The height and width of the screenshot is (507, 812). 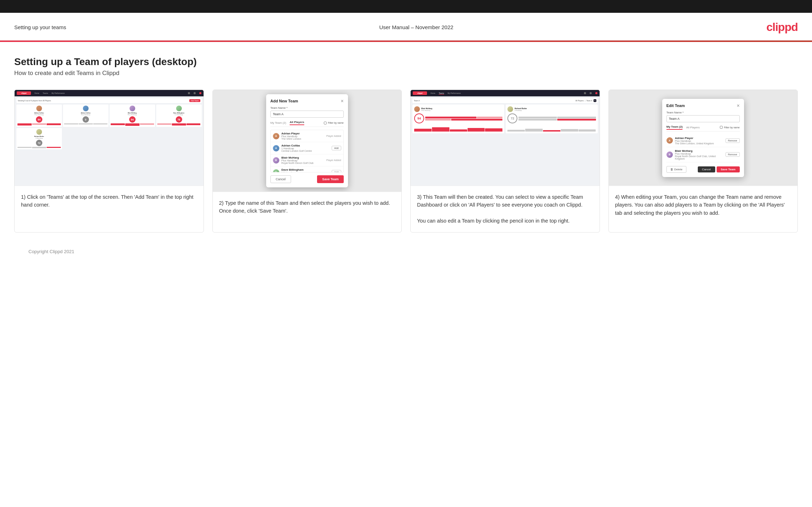 I want to click on edit-action-buttons: Cancel Save Team, so click(x=719, y=169).